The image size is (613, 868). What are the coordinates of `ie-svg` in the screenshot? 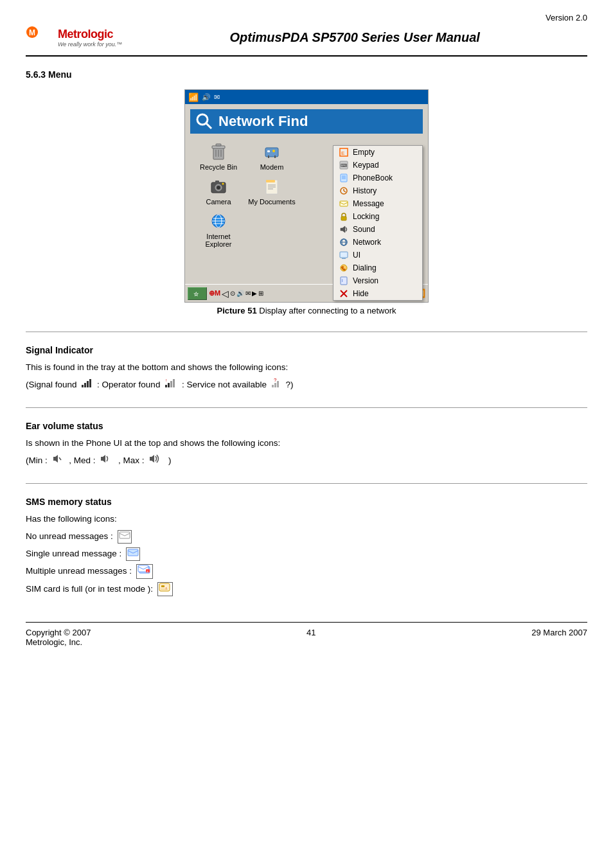 It's located at (218, 221).